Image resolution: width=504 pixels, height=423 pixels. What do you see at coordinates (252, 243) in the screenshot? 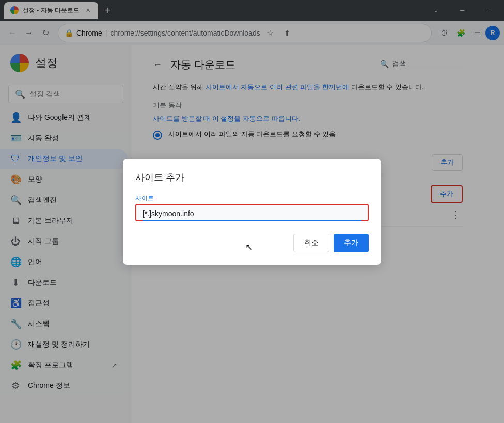
I see `dialog-actions: 취소 추가` at bounding box center [252, 243].